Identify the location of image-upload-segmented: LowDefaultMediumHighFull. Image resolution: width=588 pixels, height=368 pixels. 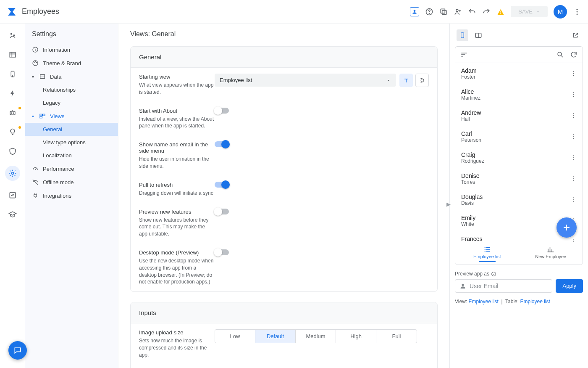
(316, 336).